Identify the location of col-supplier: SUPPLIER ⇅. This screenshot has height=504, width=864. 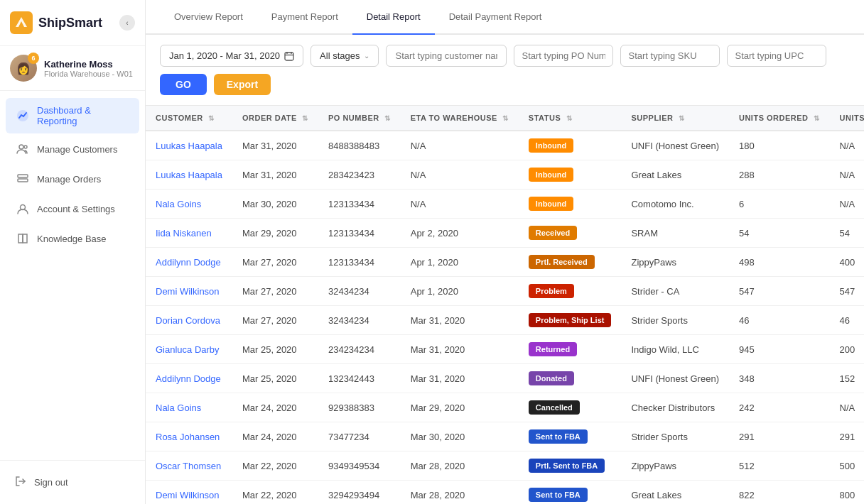
(675, 118).